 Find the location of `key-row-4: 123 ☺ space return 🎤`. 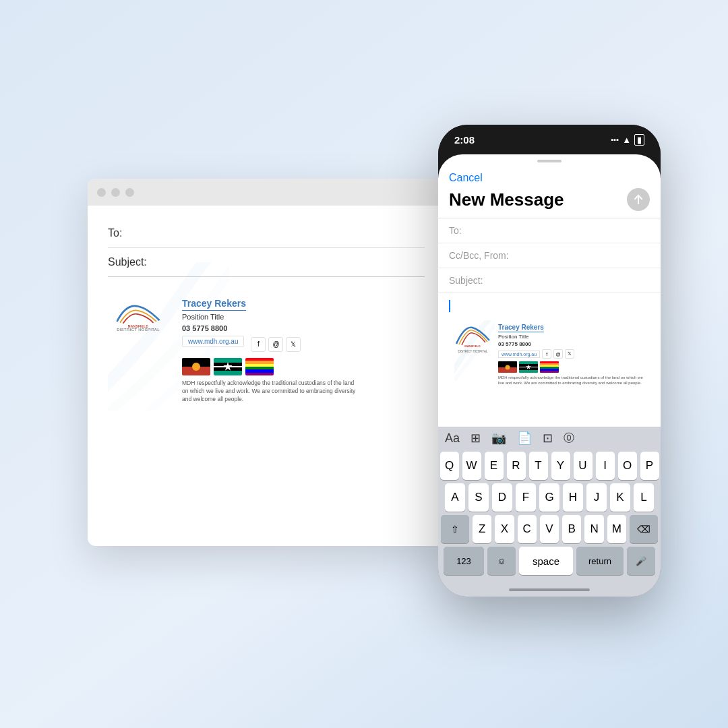

key-row-4: 123 ☺ space return 🎤 is located at coordinates (549, 564).